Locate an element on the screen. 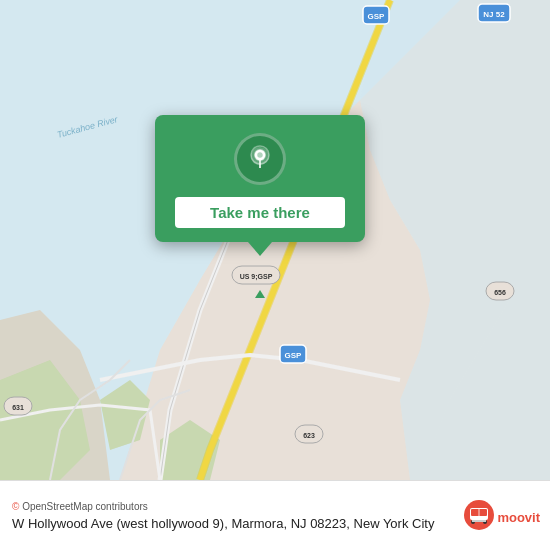 The height and width of the screenshot is (550, 550). osm-credit: © OpenStreetMap contributors is located at coordinates (275, 506).